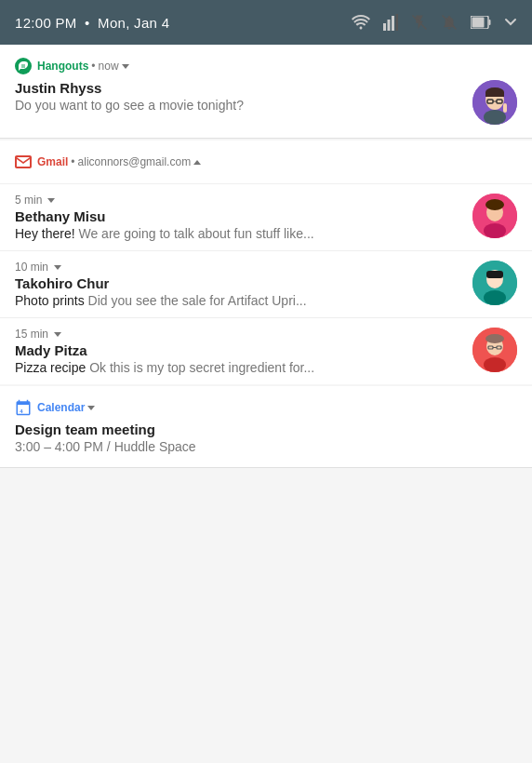 The width and height of the screenshot is (532, 763). What do you see at coordinates (419, 22) in the screenshot?
I see `flash-off-icon` at bounding box center [419, 22].